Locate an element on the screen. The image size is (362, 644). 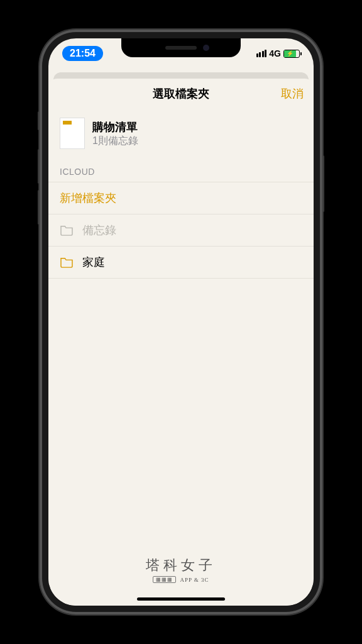
keyboard-icon: ▦▦▦ is located at coordinates (165, 580).